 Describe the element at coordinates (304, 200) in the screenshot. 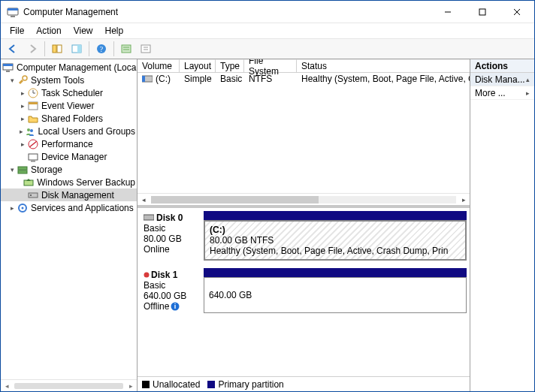

I see `scrollbar-track` at that location.